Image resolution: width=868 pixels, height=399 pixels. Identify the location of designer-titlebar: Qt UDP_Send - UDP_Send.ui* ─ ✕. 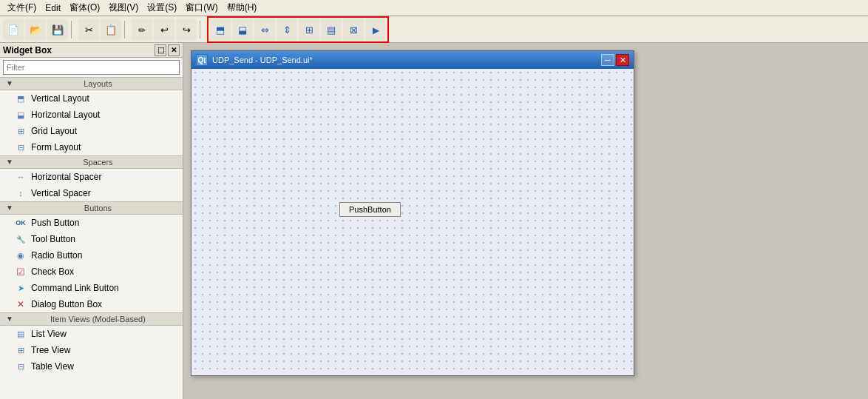
(413, 60).